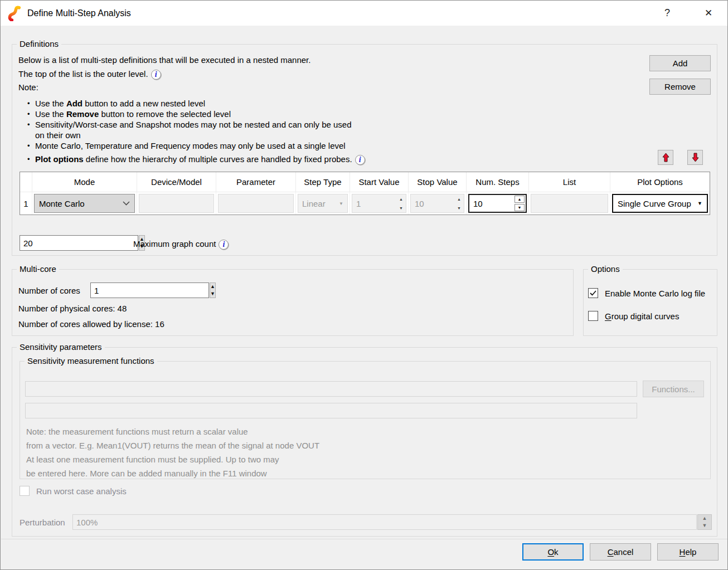 This screenshot has height=570, width=728. What do you see at coordinates (84, 74) in the screenshot?
I see `intro-line2: The top of the list is the outer level.` at bounding box center [84, 74].